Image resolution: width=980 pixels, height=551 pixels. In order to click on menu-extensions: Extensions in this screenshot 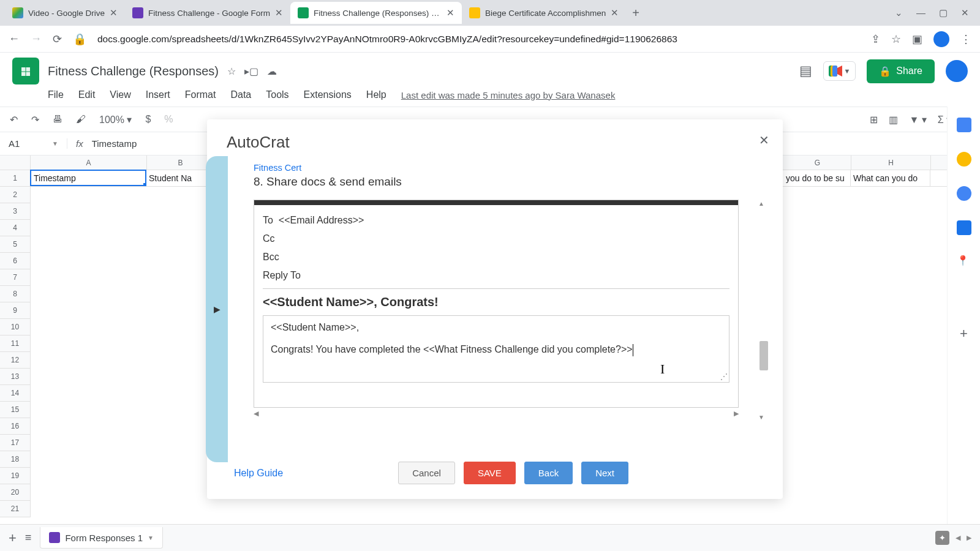, I will do `click(328, 95)`.